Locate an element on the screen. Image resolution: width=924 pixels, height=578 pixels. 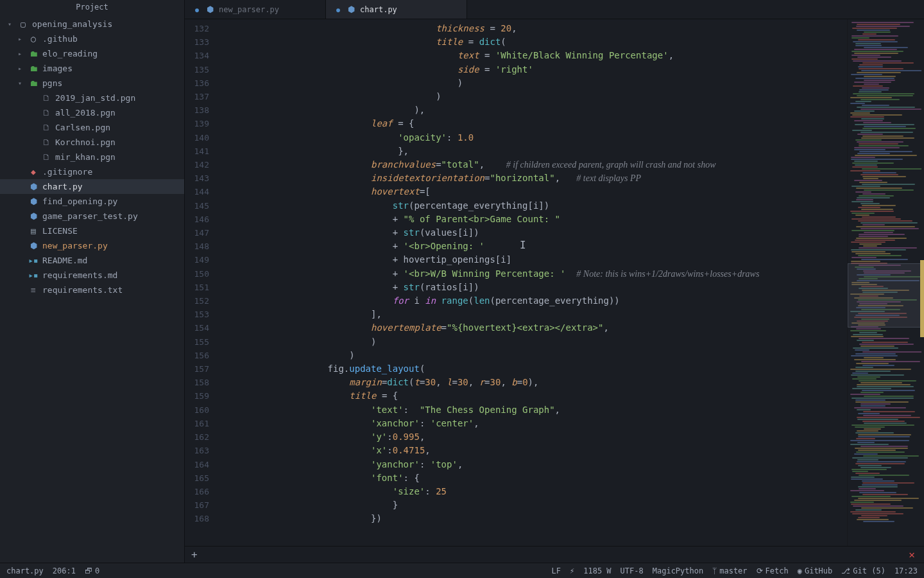
tree-item-find-opening-py: ⬢find_opening.py is located at coordinates (92, 202).